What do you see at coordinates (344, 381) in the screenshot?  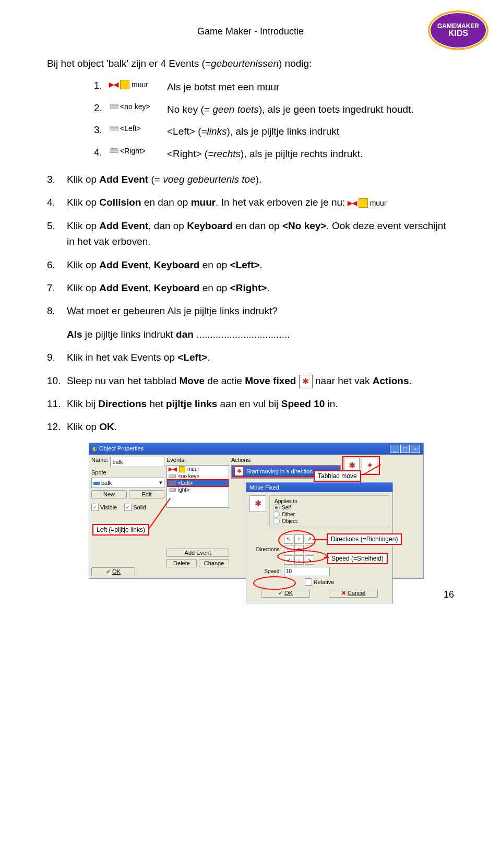 I see `s10-p3: naar het vak` at bounding box center [344, 381].